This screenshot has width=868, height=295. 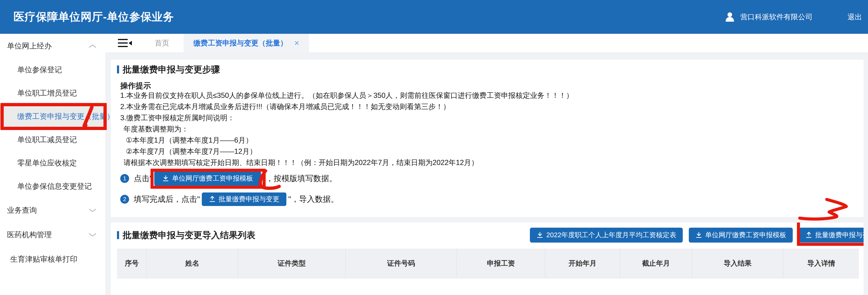 What do you see at coordinates (40, 70) in the screenshot?
I see `sidebar-item-label: 单位参保登记` at bounding box center [40, 70].